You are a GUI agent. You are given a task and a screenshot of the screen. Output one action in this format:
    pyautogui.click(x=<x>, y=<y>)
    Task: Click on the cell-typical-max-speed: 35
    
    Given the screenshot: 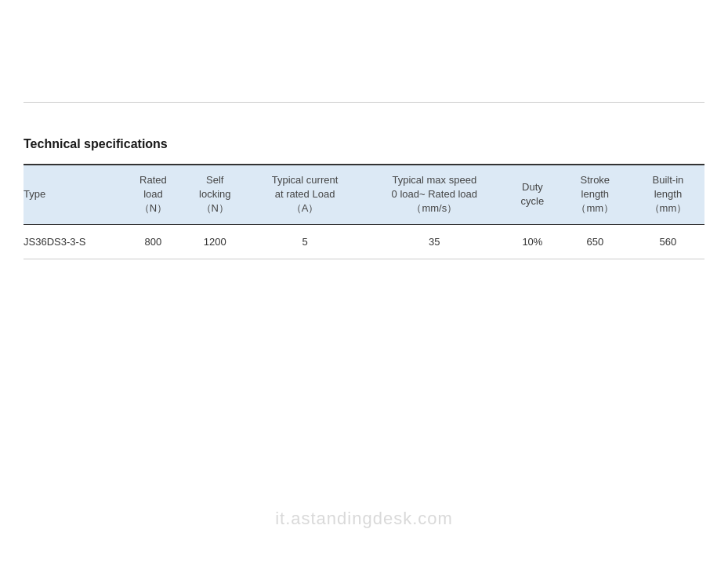 What is the action you would take?
    pyautogui.click(x=435, y=241)
    